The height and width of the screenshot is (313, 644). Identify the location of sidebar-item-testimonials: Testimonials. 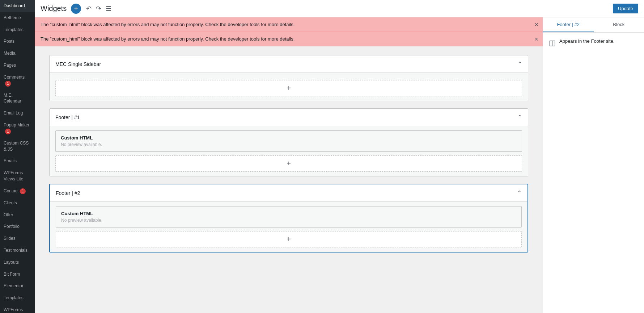
(17, 251).